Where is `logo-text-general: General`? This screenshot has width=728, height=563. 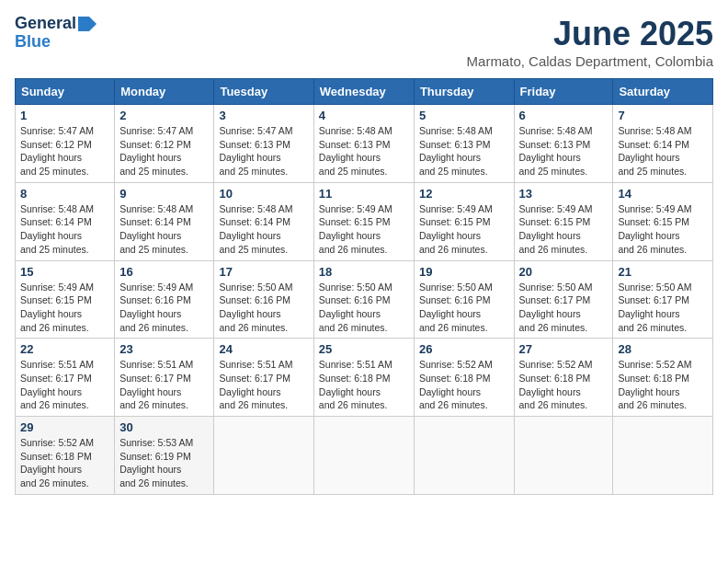 logo-text-general: General is located at coordinates (46, 24).